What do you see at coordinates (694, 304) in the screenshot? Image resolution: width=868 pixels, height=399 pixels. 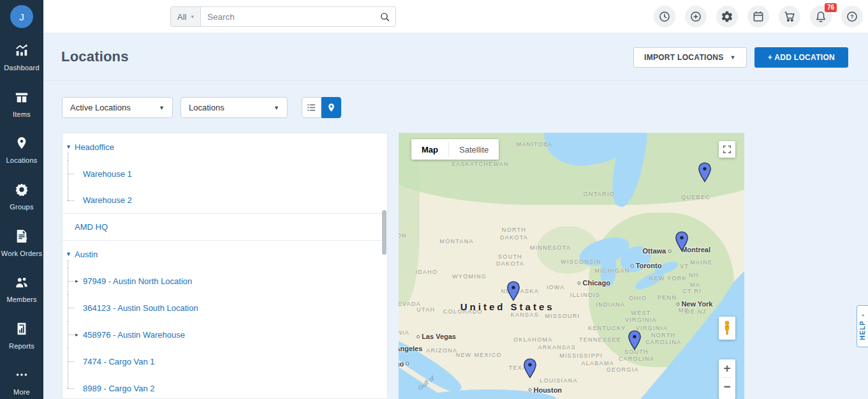 I see `city-label-new-york: New York` at bounding box center [694, 304].